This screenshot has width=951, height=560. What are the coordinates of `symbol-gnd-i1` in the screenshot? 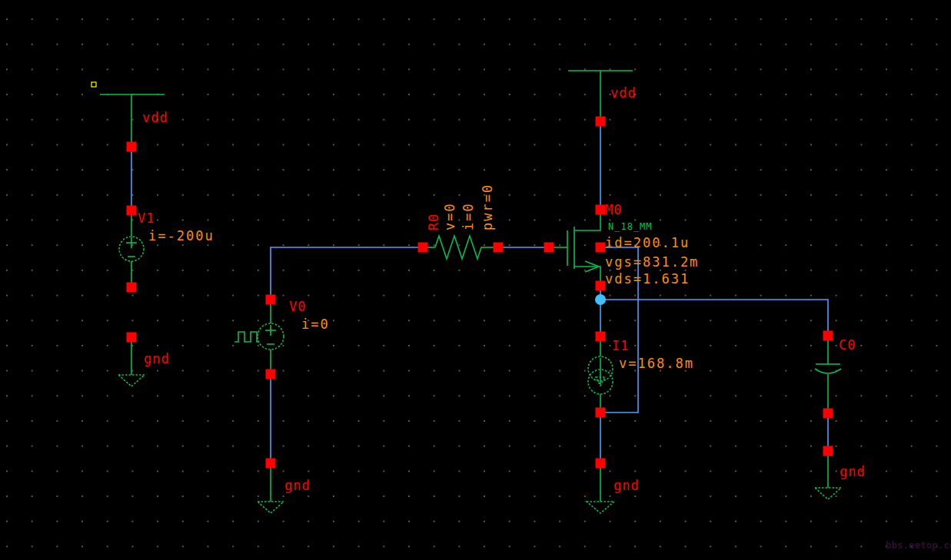 It's located at (600, 489).